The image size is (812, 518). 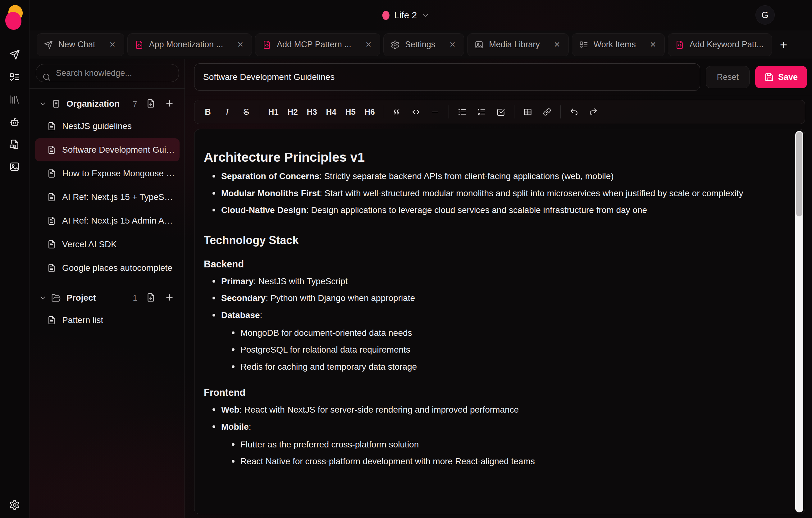 I want to click on section-header-organization: Organization7, so click(x=107, y=104).